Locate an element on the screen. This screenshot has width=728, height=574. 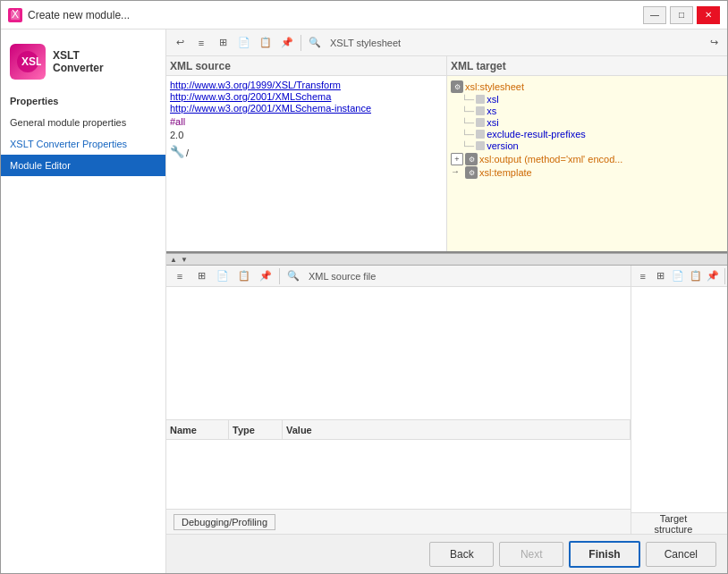
toolbar-btn-3: ⊞ is located at coordinates (223, 43).